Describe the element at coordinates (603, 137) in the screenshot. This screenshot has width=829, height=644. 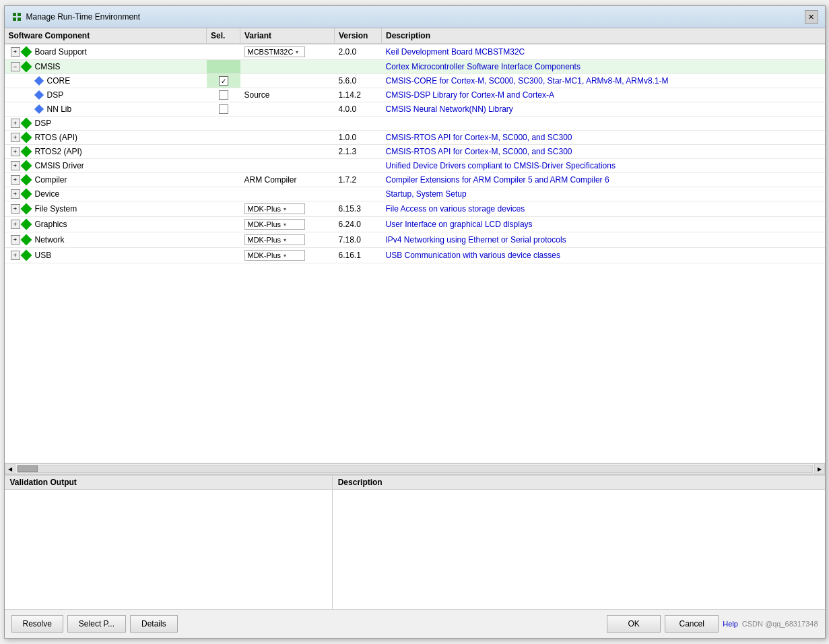
I see `cell-description-cmsis-rtos: CMSIS-RTOS API for Cortex-M, SC000, and …` at that location.